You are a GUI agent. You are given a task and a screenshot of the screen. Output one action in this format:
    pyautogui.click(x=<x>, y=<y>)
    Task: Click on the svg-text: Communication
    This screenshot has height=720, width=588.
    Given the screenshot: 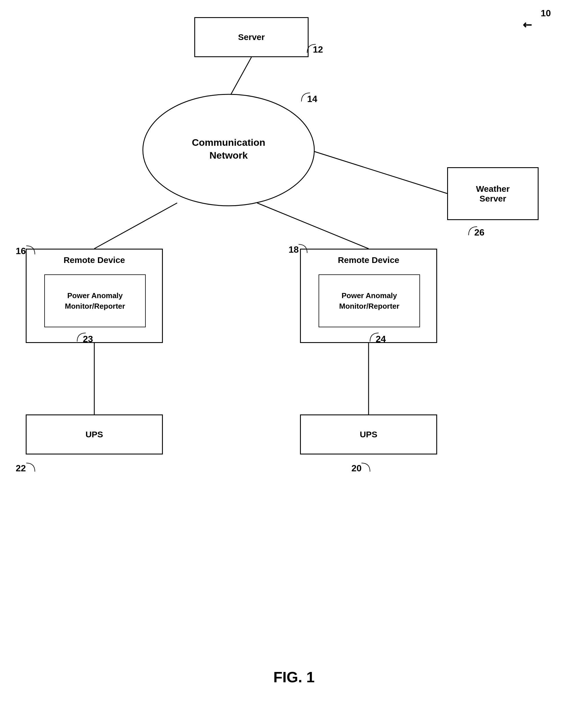 What is the action you would take?
    pyautogui.click(x=229, y=142)
    